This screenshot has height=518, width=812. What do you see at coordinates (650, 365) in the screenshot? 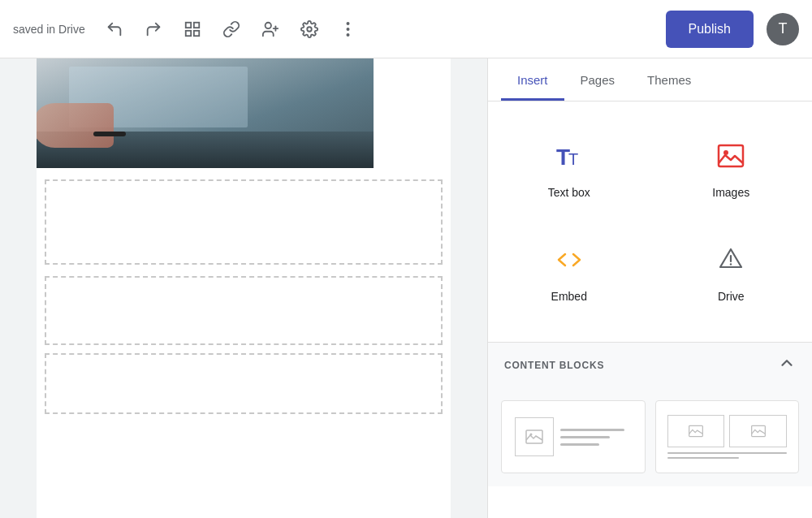
I see `content-blocks-header: CONTENT BLOCKS` at bounding box center [650, 365].